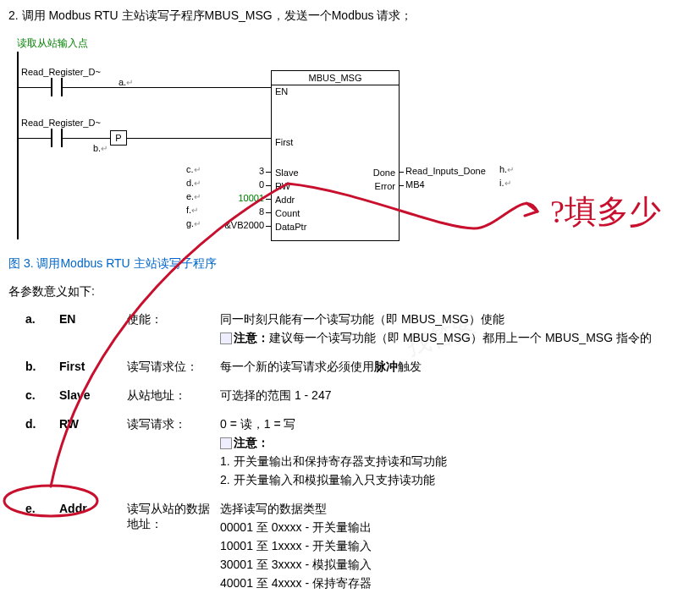 Image resolution: width=700 pixels, height=610 pixels. Describe the element at coordinates (506, 169) in the screenshot. I see `marker-h: h.↵` at that location.